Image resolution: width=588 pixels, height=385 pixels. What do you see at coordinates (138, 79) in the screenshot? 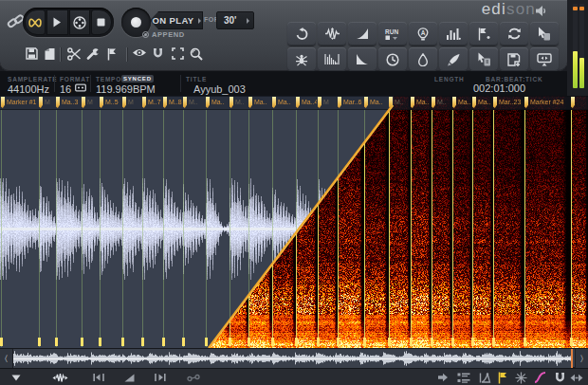
I see `synced-badge: SYNCED` at bounding box center [138, 79].